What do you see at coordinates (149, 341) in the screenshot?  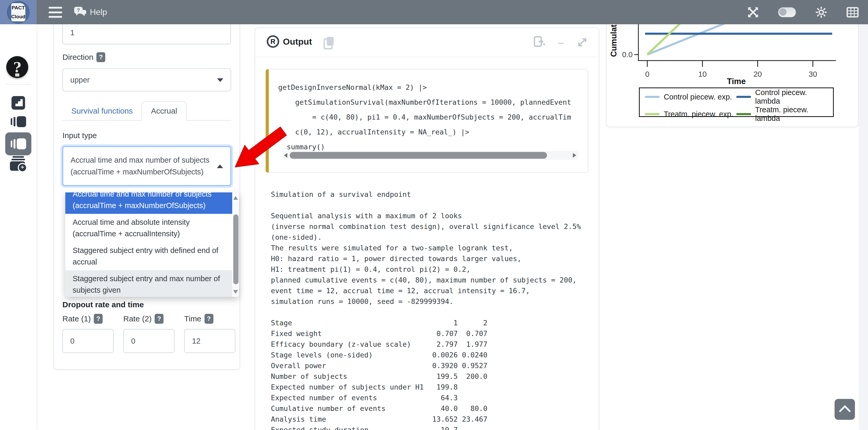 I see `dropout-rate2-input: 0` at bounding box center [149, 341].